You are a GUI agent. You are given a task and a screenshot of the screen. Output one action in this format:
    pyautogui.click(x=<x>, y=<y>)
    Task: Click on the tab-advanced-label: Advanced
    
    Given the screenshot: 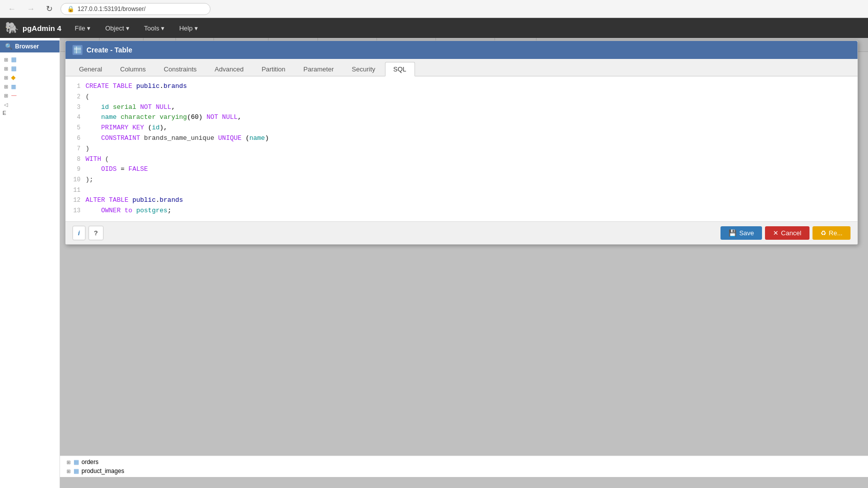 What is the action you would take?
    pyautogui.click(x=229, y=69)
    